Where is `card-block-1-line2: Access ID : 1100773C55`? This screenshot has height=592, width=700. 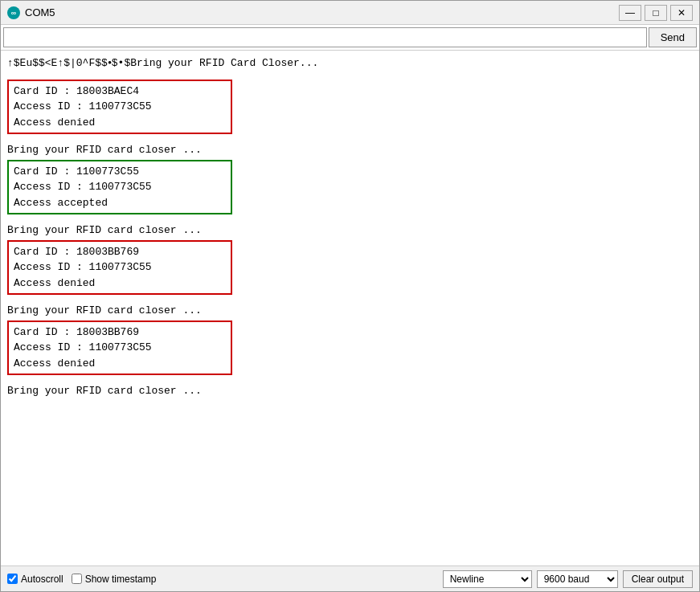
card-block-1-line2: Access ID : 1100773C55 is located at coordinates (120, 107).